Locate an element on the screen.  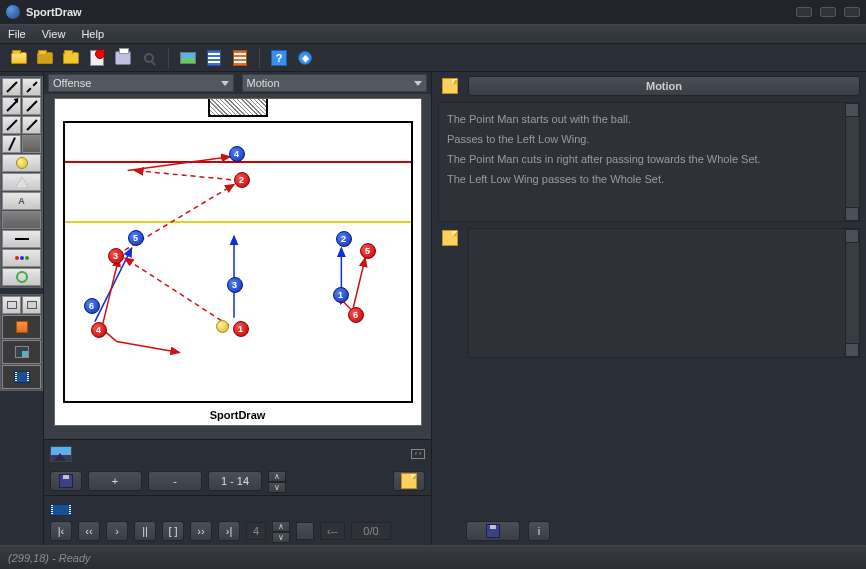
print-button is located at coordinates (123, 58).